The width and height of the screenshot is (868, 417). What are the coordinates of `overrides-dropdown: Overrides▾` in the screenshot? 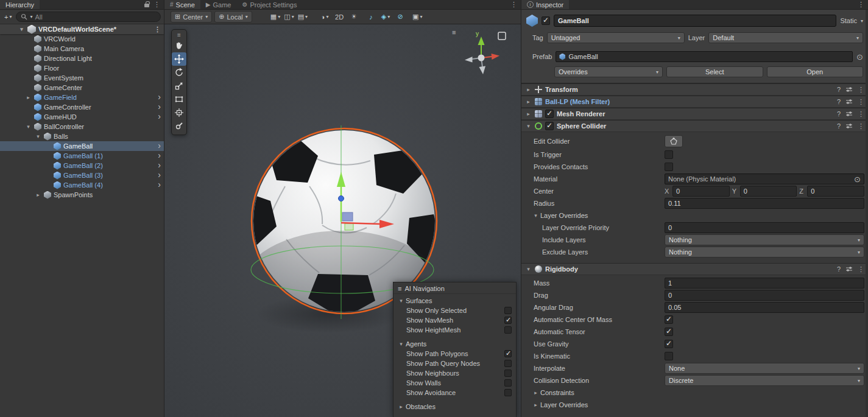 It's located at (609, 72).